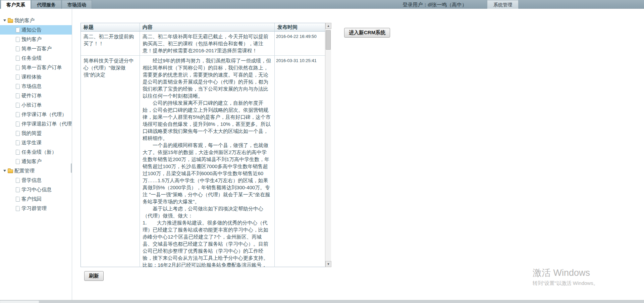 This screenshot has height=303, width=644. What do you see at coordinates (207, 44) in the screenshot?
I see `cell-content: 高二、初二年级补两年巨无霸已截止，今天开始可以提前购买高三、初三的课程（包括单科…` at bounding box center [207, 44].